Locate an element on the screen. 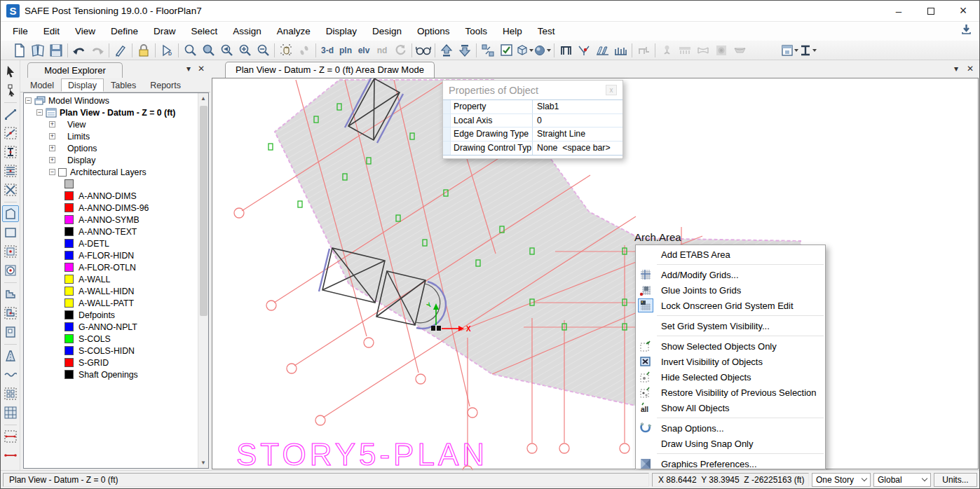 This screenshot has height=489, width=980. menu-item: Help is located at coordinates (512, 31).